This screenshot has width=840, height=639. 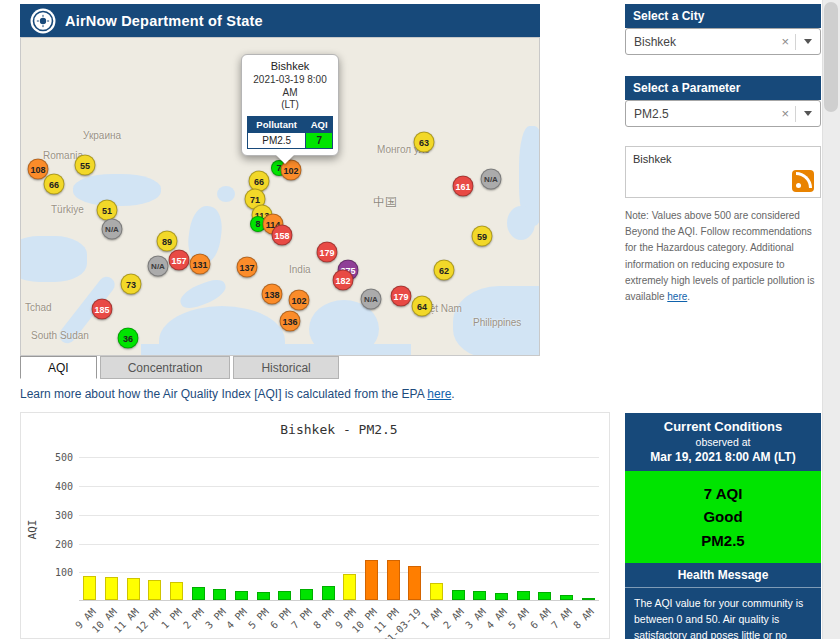 I want to click on aqi-station-marker: 66, so click(x=54, y=184).